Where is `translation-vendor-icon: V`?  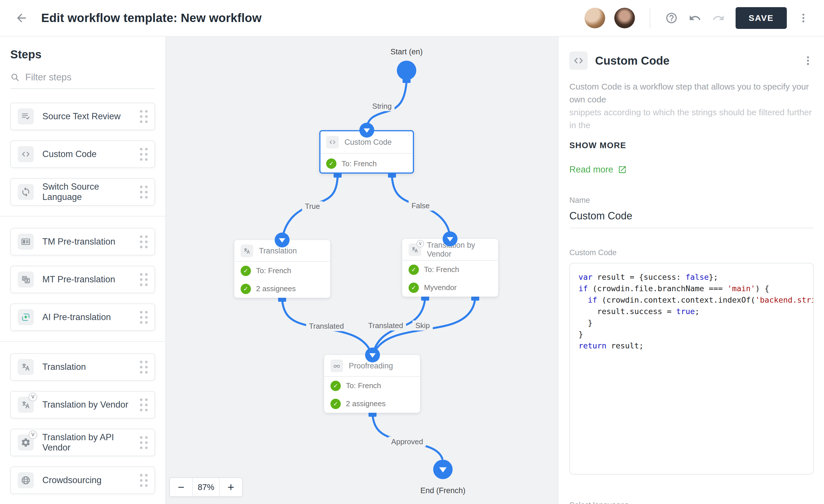
translation-vendor-icon: V is located at coordinates (415, 249).